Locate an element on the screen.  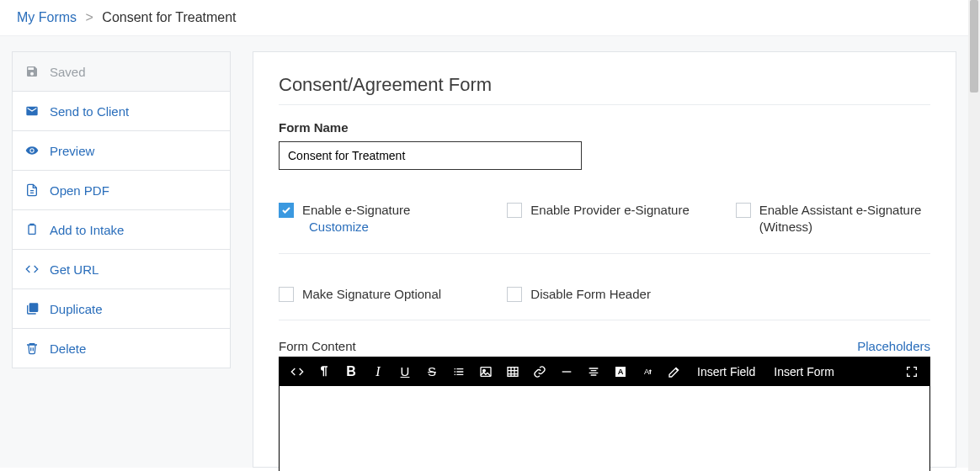
label-enable-esignature: Enable e-Signature is located at coordinates (356, 210).